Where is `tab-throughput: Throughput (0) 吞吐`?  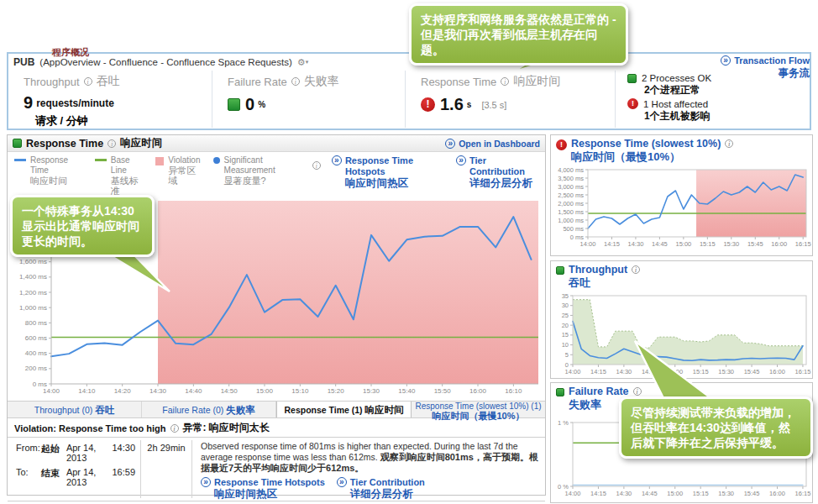
tab-throughput: Throughput (0) 吞吐 is located at coordinates (75, 410).